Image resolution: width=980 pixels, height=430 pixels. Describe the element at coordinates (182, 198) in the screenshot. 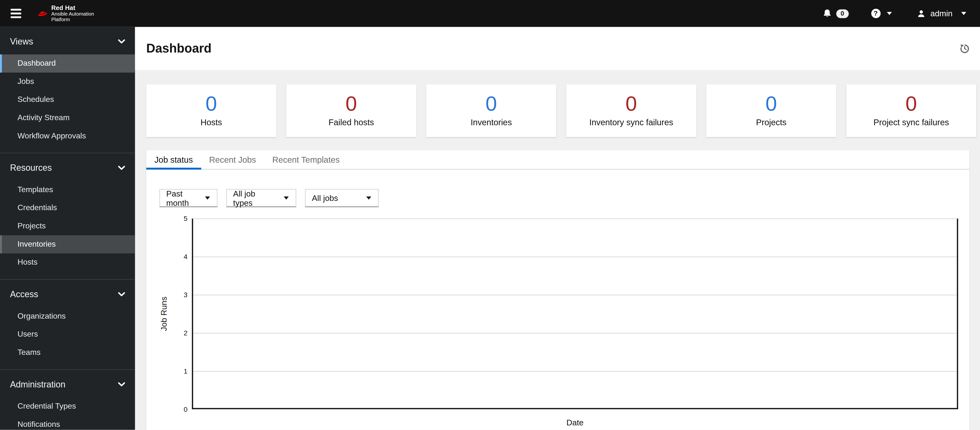

I see `period-select-value: Past month` at that location.